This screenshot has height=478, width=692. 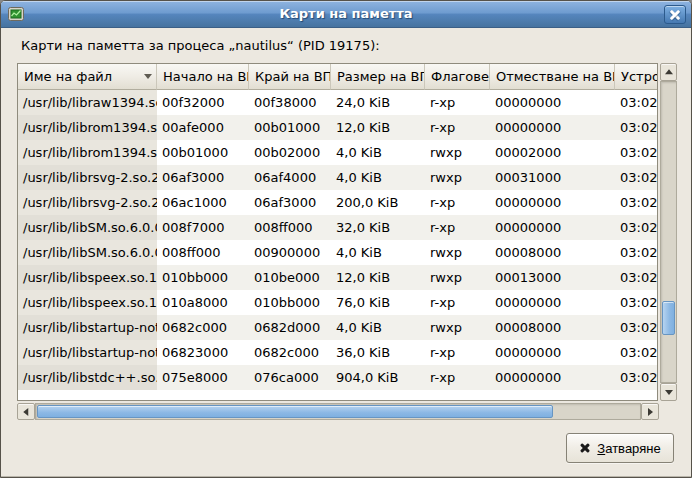 I want to click on table-cell: 24,0 KiB, so click(x=378, y=102).